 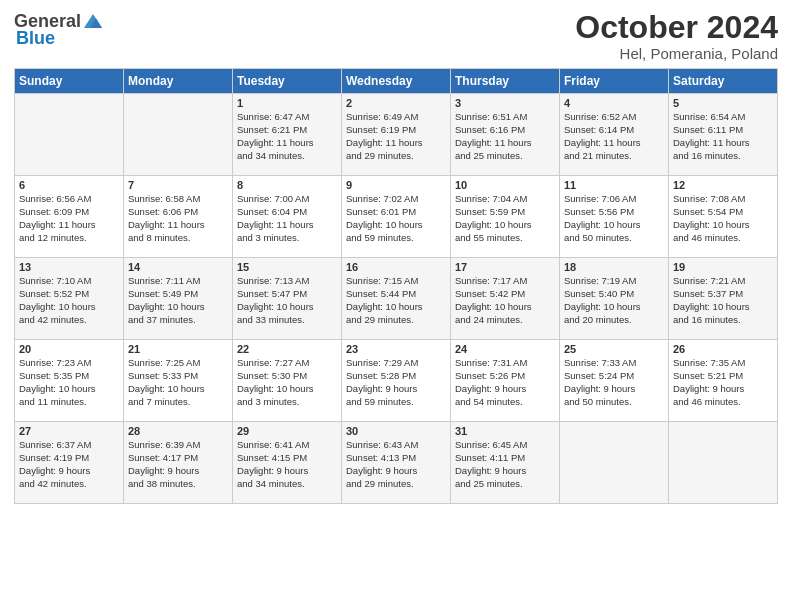 I want to click on day-info: Sunrise: 6:41 AM Sunset: 4:15 PM Dayligh…, so click(x=287, y=464).